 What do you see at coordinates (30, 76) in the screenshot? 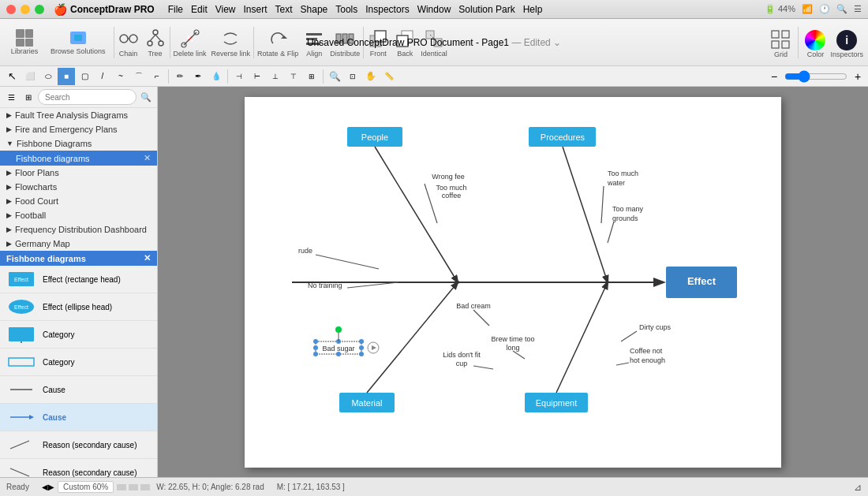
I see `rect-tool: ⬜` at bounding box center [30, 76].